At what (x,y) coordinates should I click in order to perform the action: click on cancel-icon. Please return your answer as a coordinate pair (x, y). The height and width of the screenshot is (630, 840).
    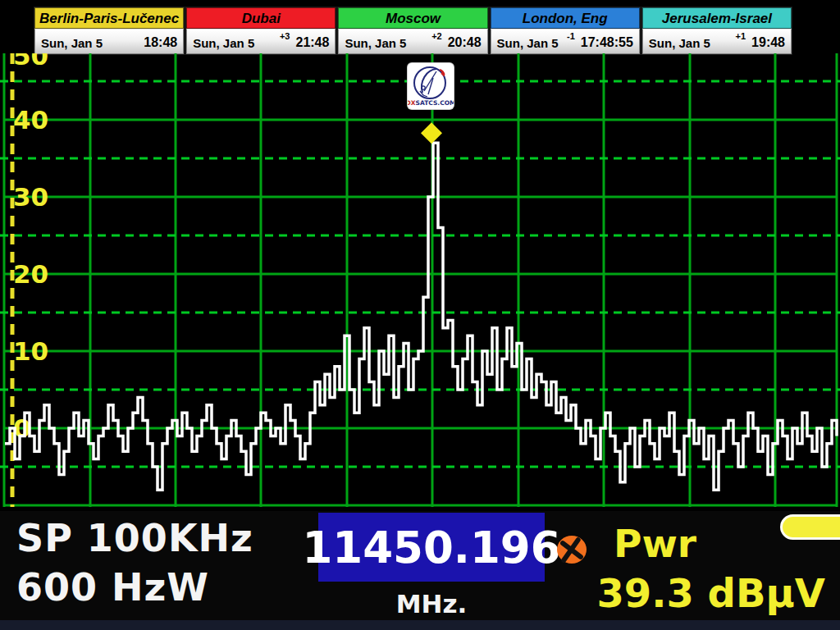
    Looking at the image, I should click on (572, 550).